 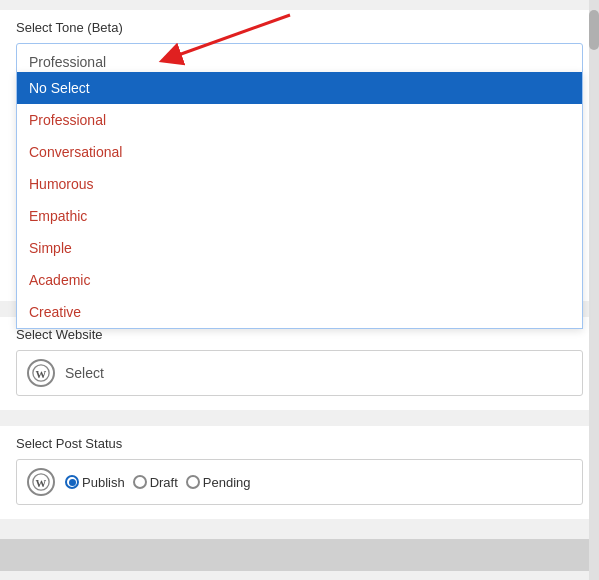 What do you see at coordinates (193, 482) in the screenshot?
I see `radio-circle-pending` at bounding box center [193, 482].